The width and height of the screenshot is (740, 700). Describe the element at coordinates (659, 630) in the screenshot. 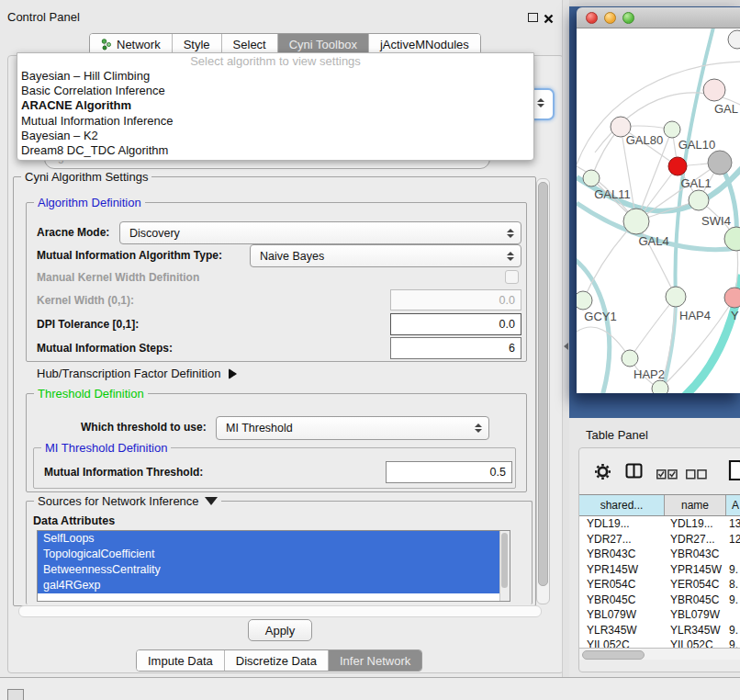

I see `table-row: YLR345W YLR345W 9.` at that location.